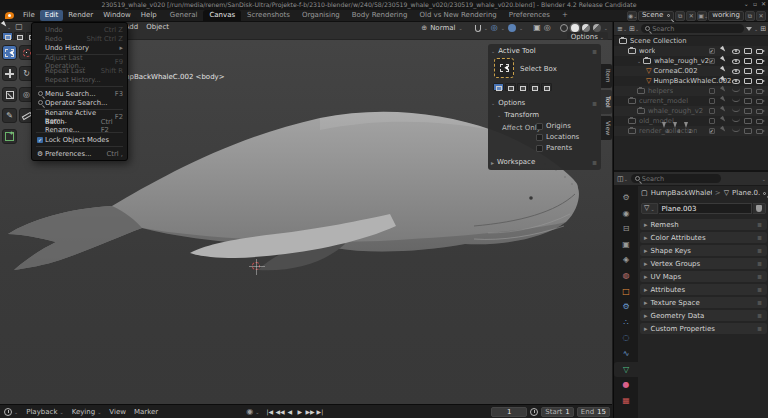  I want to click on falloff-icon, so click(512, 28).